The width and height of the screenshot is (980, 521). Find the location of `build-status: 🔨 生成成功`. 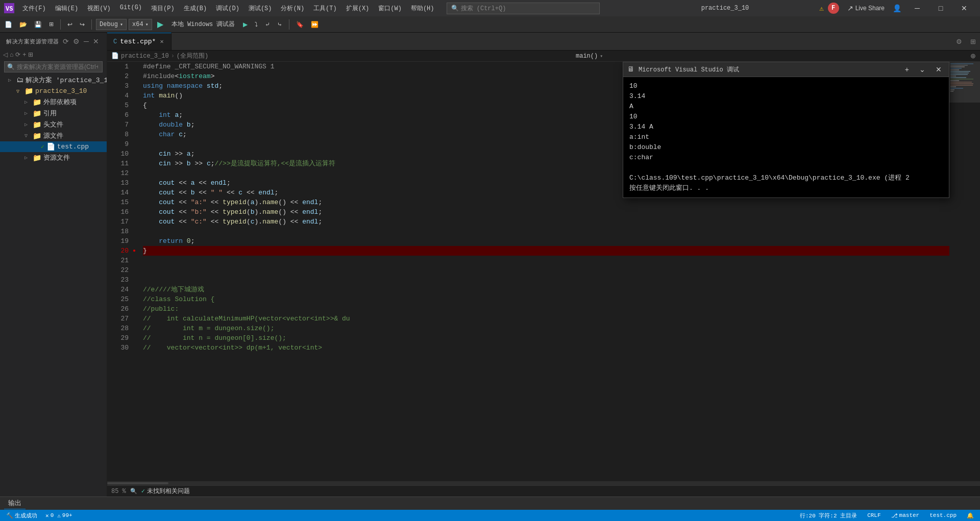

build-status: 🔨 生成成功 is located at coordinates (21, 515).